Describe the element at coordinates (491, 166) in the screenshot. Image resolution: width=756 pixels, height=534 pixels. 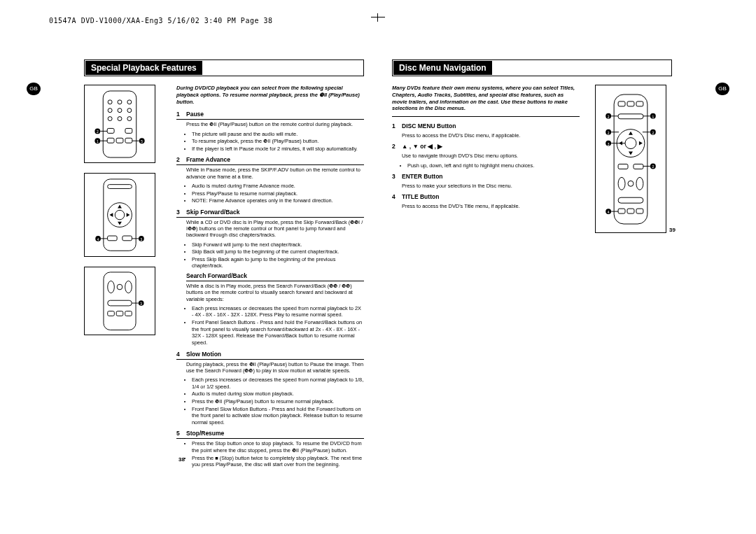
I see `bullet-list: Push up, down, left and right to highlig…` at that location.